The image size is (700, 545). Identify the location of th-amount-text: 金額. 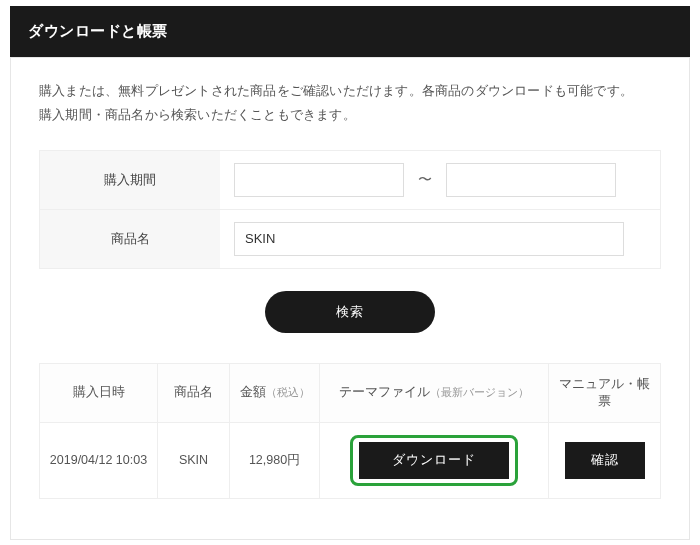
(253, 392).